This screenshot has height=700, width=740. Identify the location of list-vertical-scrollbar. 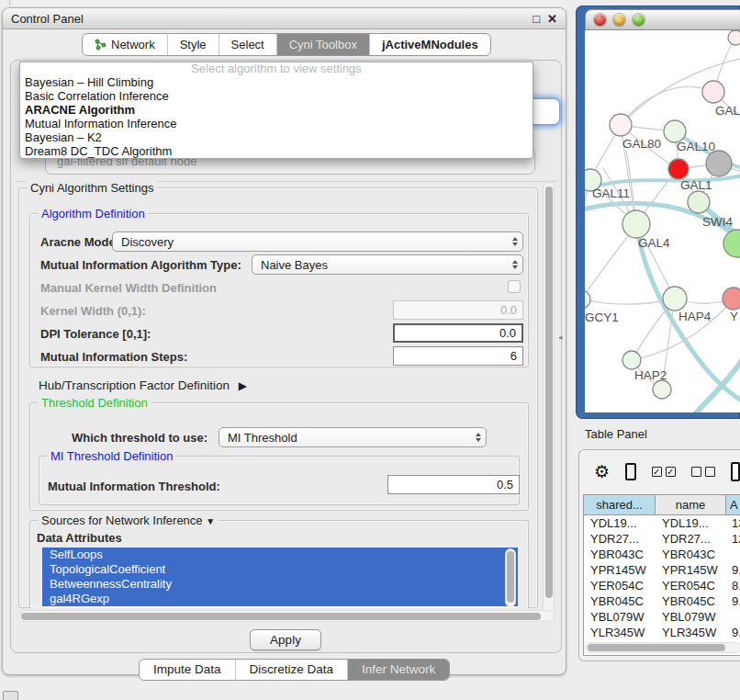
(510, 578).